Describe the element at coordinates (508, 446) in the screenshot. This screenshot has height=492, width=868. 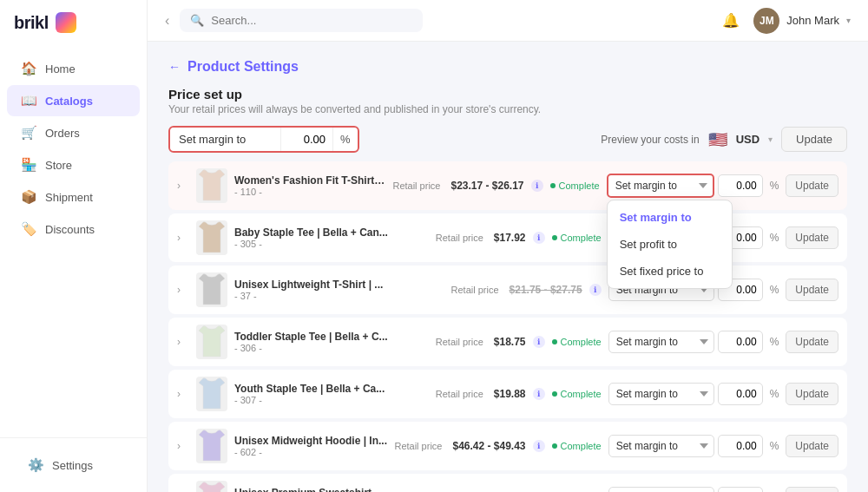
I see `table-row: › Unisex Midweight Hoodie | In... - 602 …` at that location.